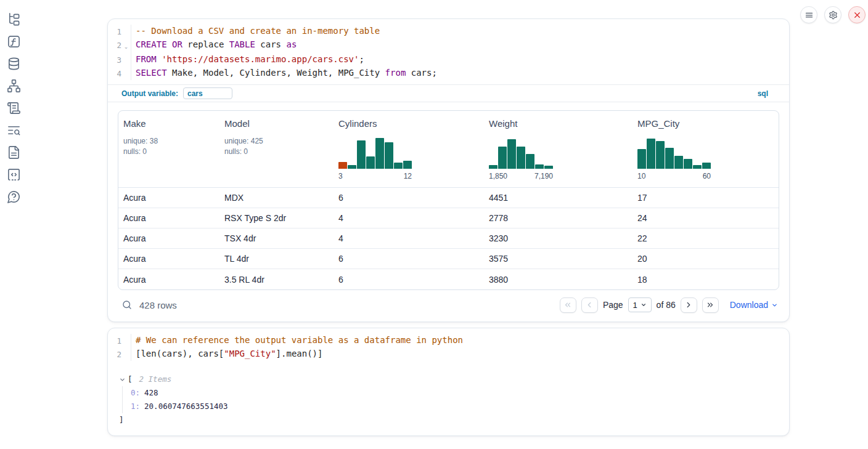  I want to click on cell-mpg-city: 20, so click(705, 259).